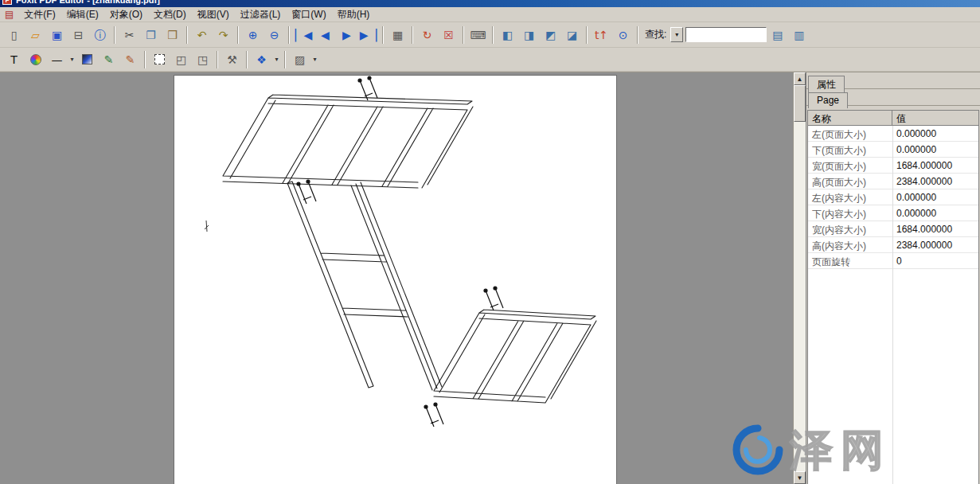 The height and width of the screenshot is (484, 980). I want to click on fit-page-button: ◨, so click(529, 35).